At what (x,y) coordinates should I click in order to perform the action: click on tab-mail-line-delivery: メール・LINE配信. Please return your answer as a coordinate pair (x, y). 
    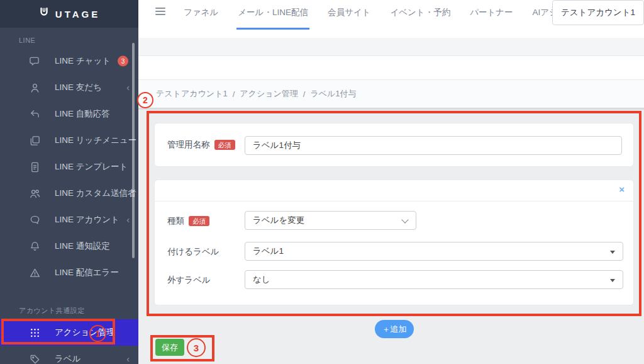
    Looking at the image, I should click on (273, 15).